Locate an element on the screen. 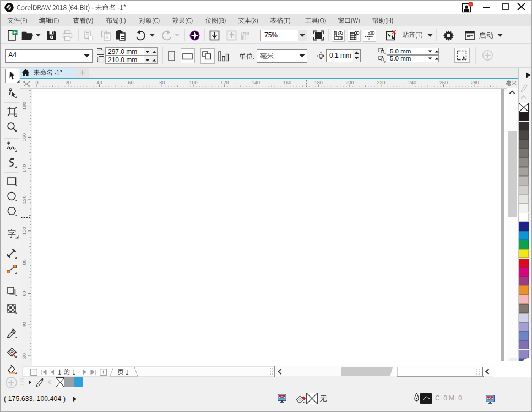 Image resolution: width=532 pixels, height=412 pixels. svg-text: 220 is located at coordinates (381, 83).